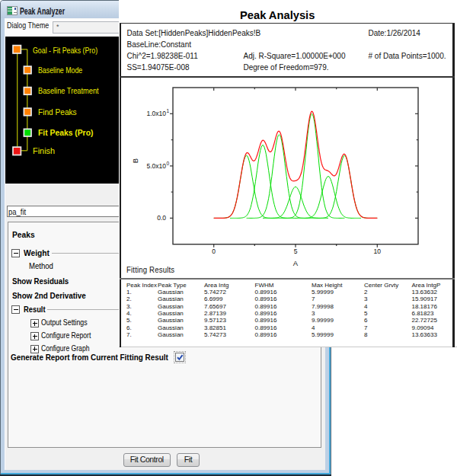 This screenshot has height=476, width=457. Describe the element at coordinates (156, 166) in the screenshot. I see `svg-text: 5.0x10` at that location.